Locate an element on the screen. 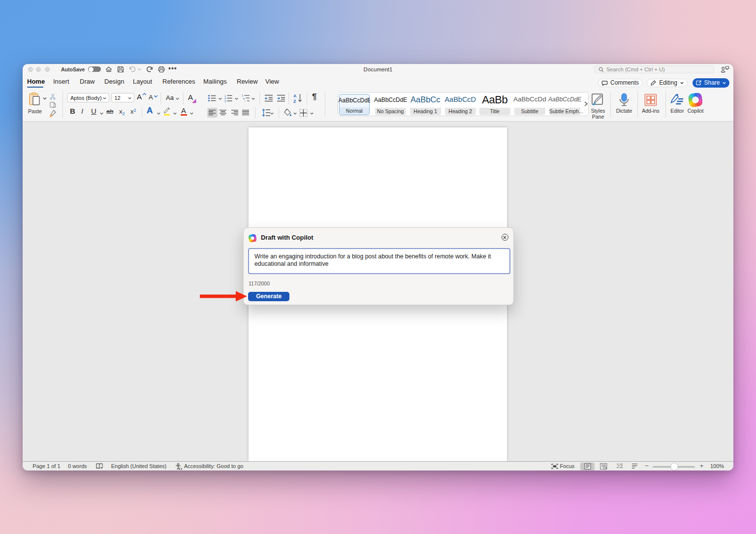 Image resolution: width=756 pixels, height=534 pixels. svg-text: Z is located at coordinates (295, 101).